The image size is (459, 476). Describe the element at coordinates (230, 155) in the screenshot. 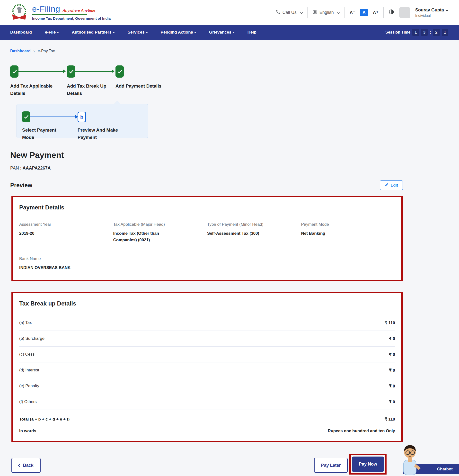

I see `page-title: New Payment` at that location.